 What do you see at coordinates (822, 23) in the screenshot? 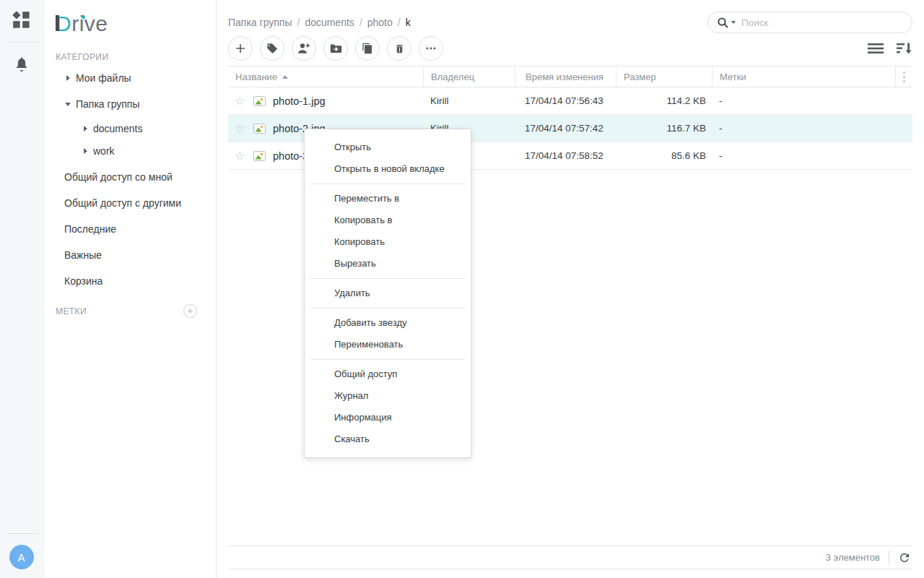
I see `search-input` at bounding box center [822, 23].